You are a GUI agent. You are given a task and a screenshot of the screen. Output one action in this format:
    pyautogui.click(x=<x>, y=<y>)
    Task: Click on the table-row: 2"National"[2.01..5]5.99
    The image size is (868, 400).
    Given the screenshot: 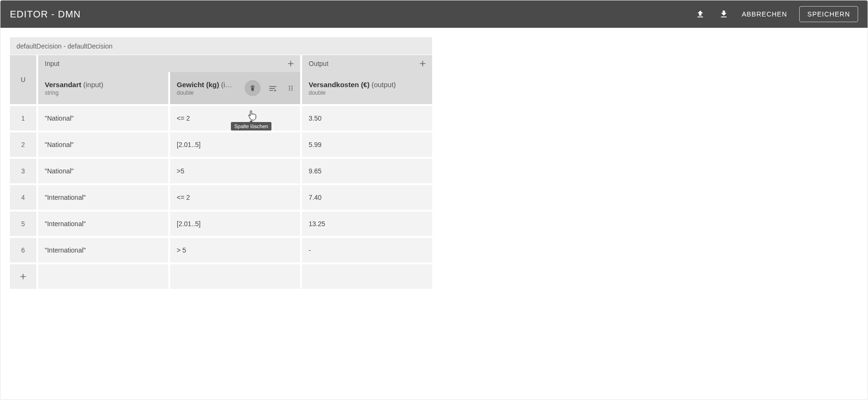 What is the action you would take?
    pyautogui.click(x=221, y=145)
    